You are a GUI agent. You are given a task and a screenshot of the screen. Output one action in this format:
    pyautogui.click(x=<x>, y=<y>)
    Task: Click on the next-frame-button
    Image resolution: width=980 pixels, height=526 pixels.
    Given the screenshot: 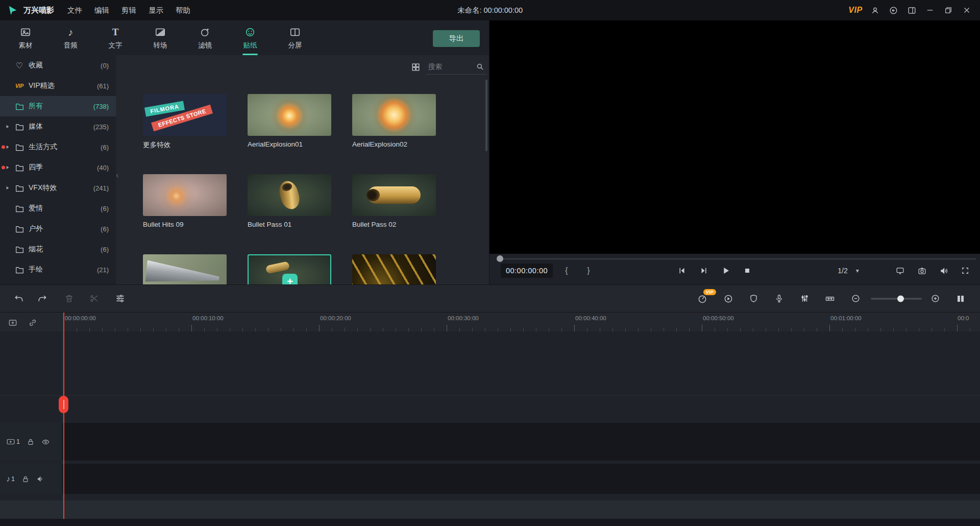 What is the action you would take?
    pyautogui.click(x=704, y=271)
    